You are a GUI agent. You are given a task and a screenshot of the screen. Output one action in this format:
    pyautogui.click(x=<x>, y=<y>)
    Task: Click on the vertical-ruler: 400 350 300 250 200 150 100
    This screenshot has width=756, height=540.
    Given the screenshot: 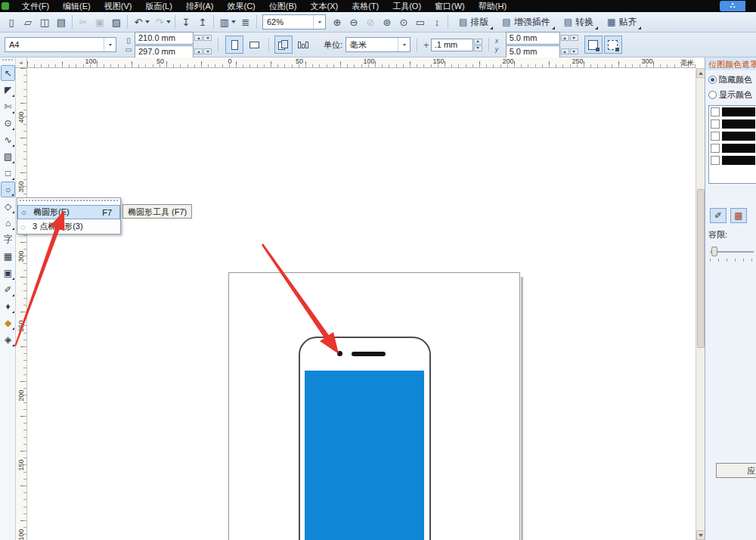 What is the action you would take?
    pyautogui.click(x=21, y=304)
    